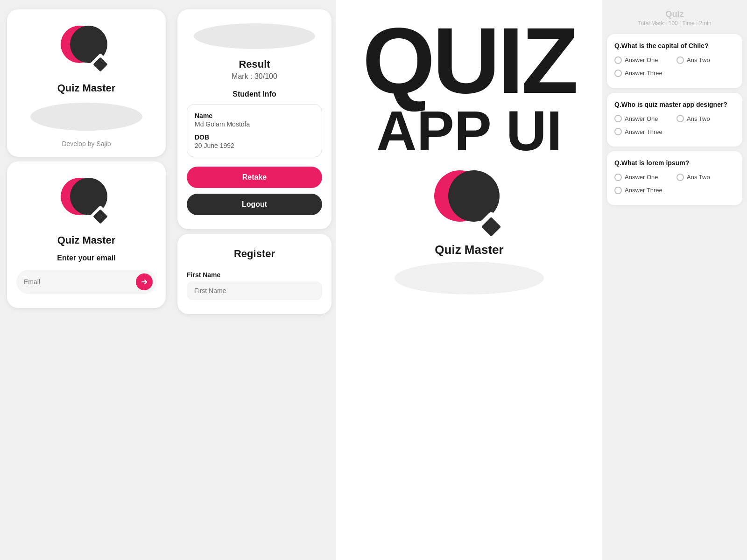 Image resolution: width=747 pixels, height=560 pixels. Describe the element at coordinates (675, 18) in the screenshot. I see `quiz-header: Quiz Total Mark : 100 | Time : 2min` at that location.